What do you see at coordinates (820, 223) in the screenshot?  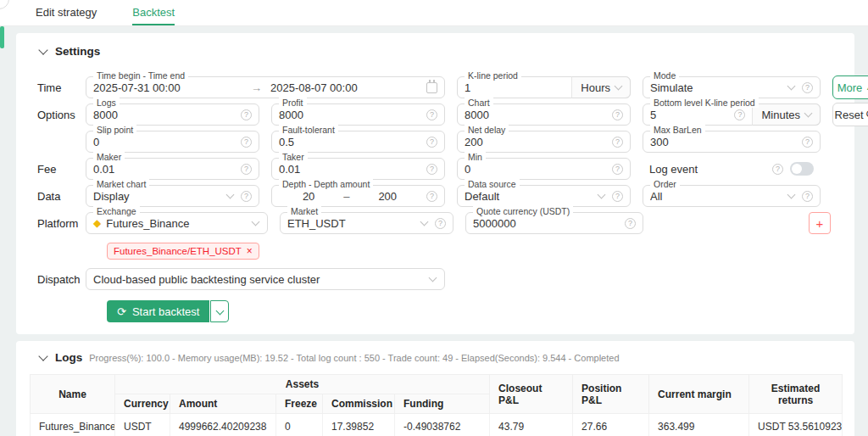 I see `add-platform-button: +` at bounding box center [820, 223].